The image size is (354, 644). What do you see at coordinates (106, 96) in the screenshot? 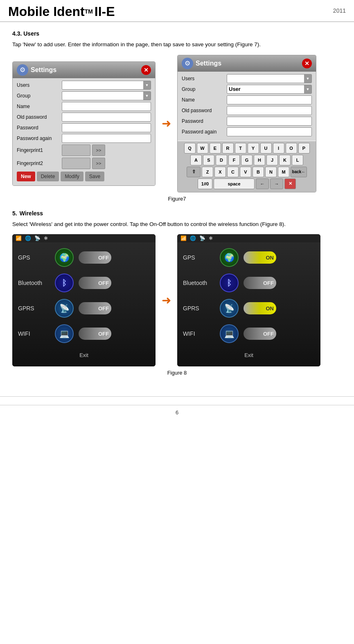
I see `input-group-left: ▼` at bounding box center [106, 96].